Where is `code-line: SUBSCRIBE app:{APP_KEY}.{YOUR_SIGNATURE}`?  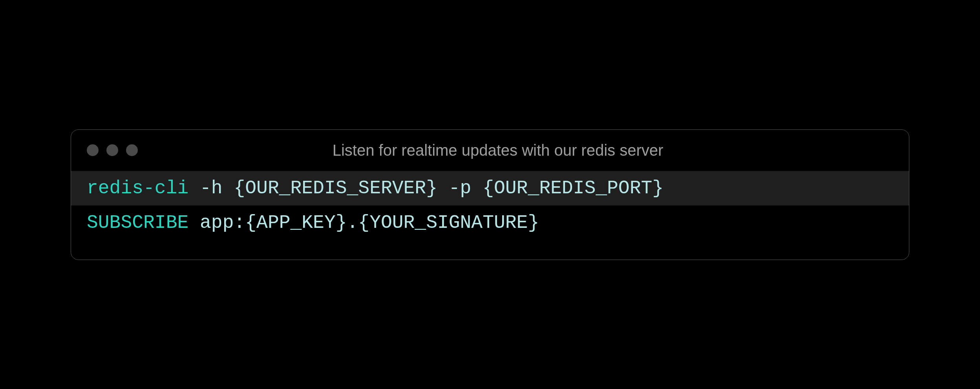
code-line: SUBSCRIBE app:{APP_KEY}.{YOUR_SIGNATURE} is located at coordinates (490, 223).